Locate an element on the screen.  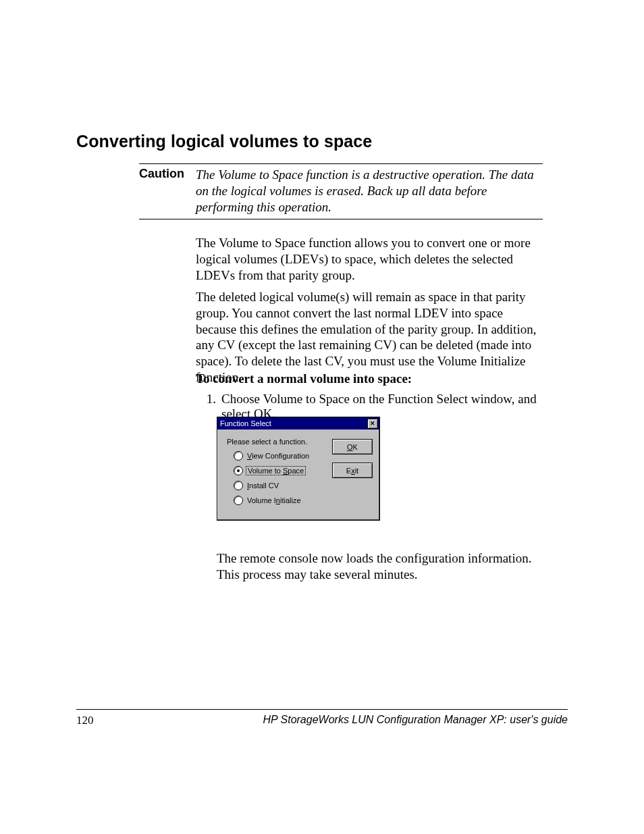
option-install-cv: Install CV is located at coordinates (281, 486).